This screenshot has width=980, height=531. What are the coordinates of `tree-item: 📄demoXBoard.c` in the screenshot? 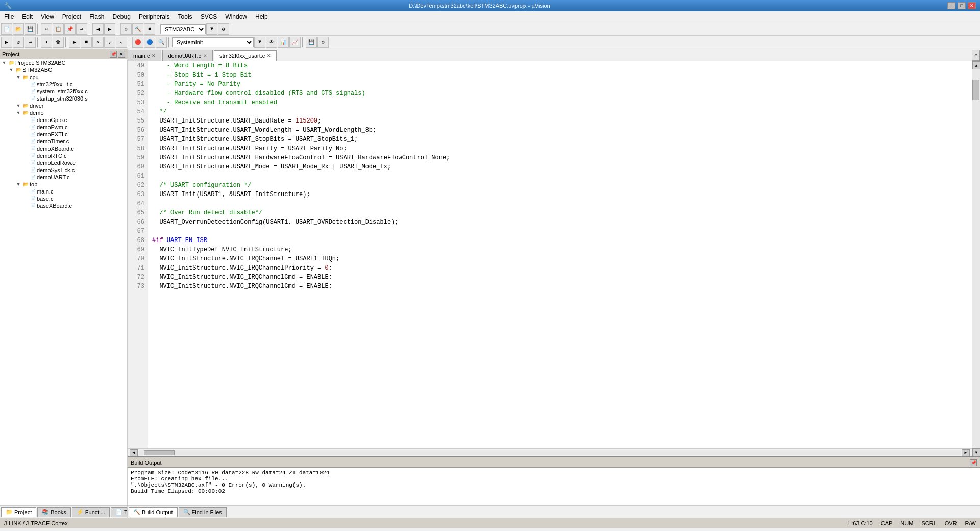 It's located at (63, 149).